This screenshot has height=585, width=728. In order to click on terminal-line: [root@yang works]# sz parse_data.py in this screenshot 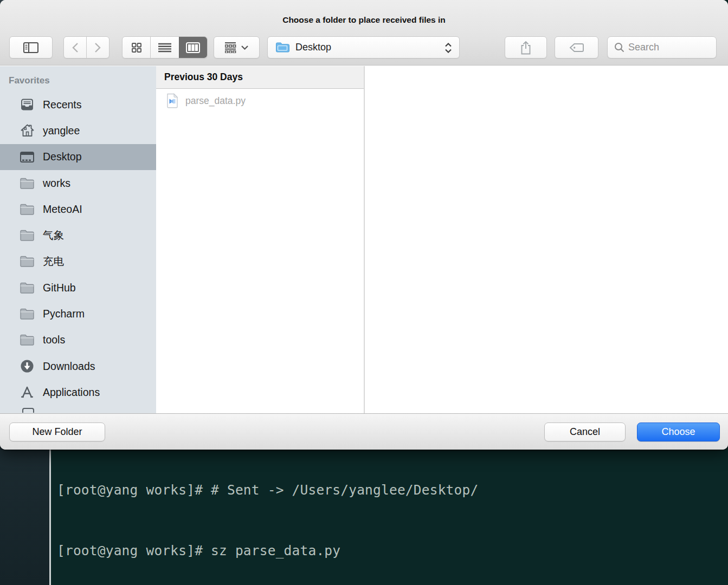, I will do `click(268, 550)`.